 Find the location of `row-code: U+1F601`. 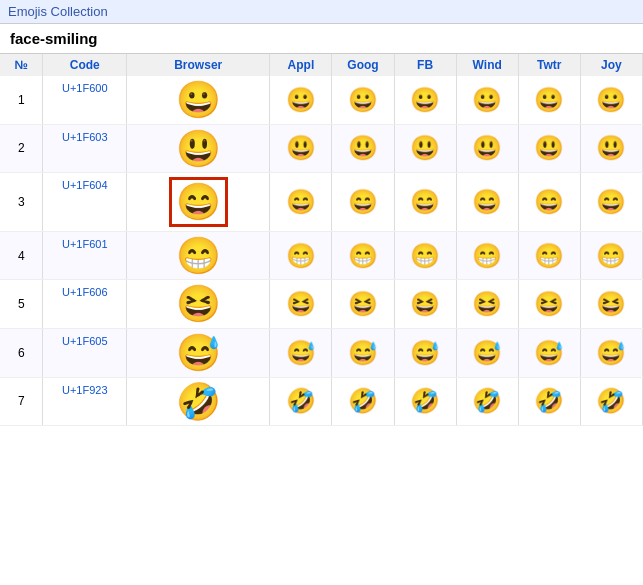

row-code: U+1F601 is located at coordinates (85, 256).